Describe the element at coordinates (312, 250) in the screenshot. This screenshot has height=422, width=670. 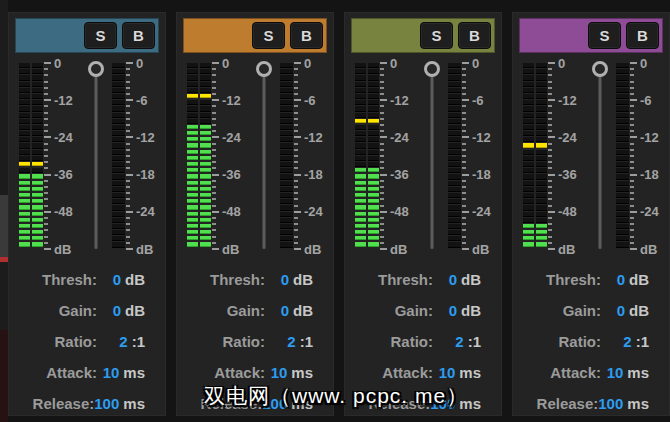
I see `scale-label: dB` at that location.